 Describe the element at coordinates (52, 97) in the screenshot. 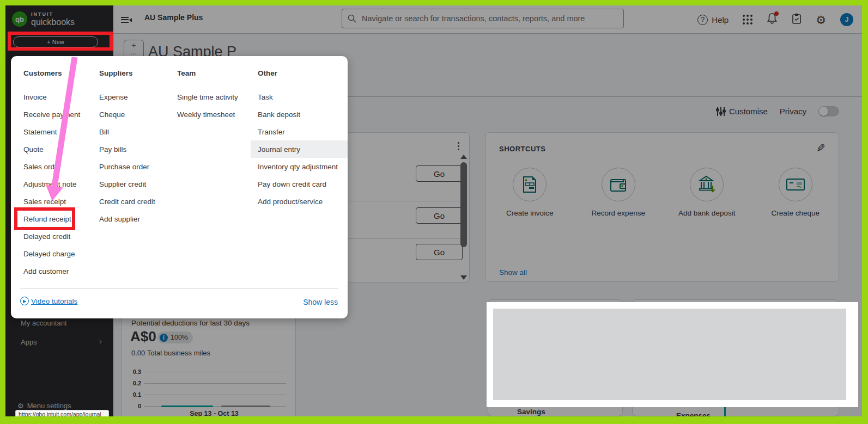

I see `menu-item-invoice: Invoice` at that location.